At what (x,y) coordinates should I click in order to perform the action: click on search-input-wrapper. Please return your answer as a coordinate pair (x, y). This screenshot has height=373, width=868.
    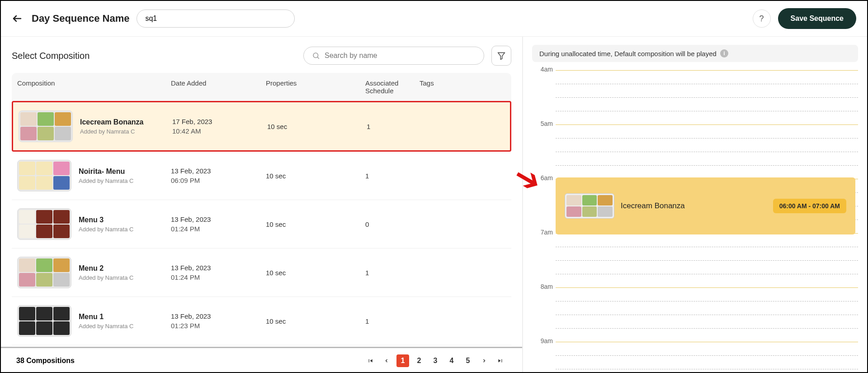
    Looking at the image, I should click on (394, 56).